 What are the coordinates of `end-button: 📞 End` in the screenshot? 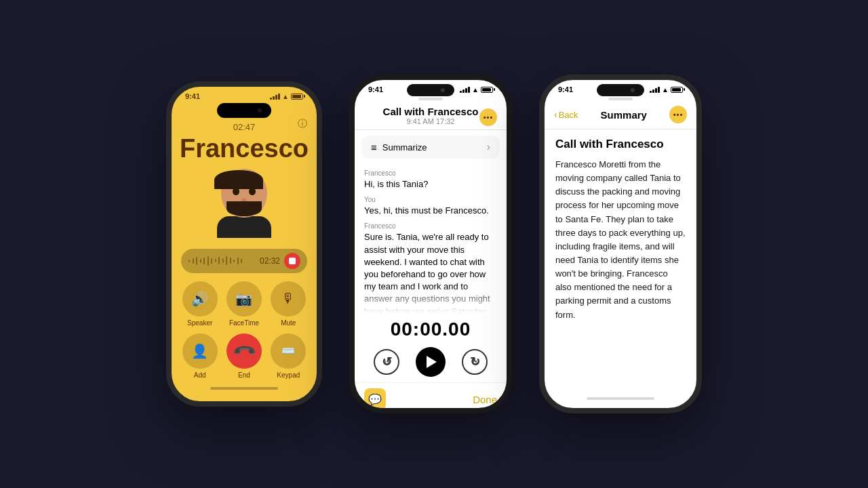 It's located at (244, 357).